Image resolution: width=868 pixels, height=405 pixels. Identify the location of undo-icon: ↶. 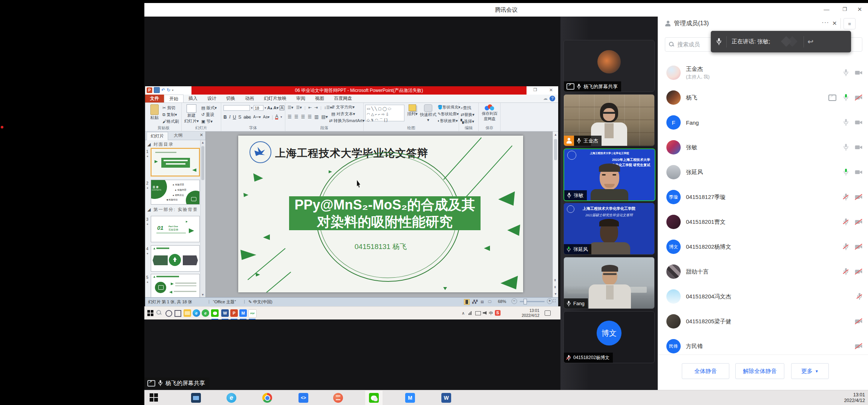
(163, 90).